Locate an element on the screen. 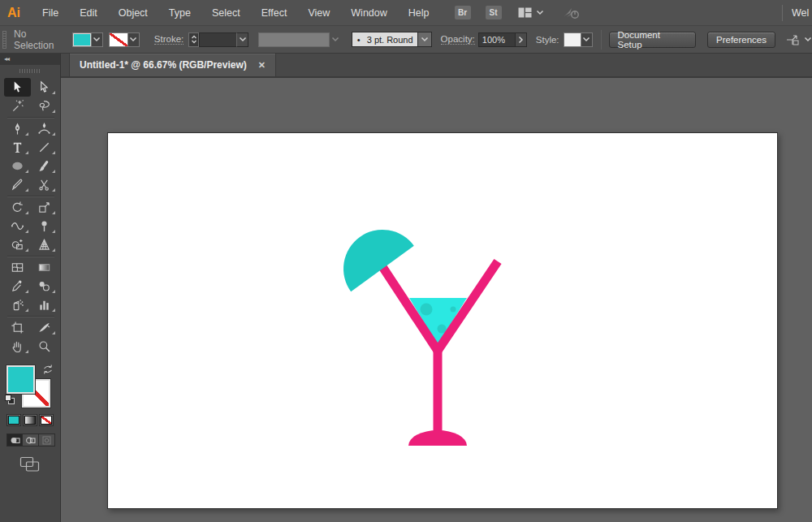 This screenshot has height=522, width=812. draw-inside-button is located at coordinates (47, 440).